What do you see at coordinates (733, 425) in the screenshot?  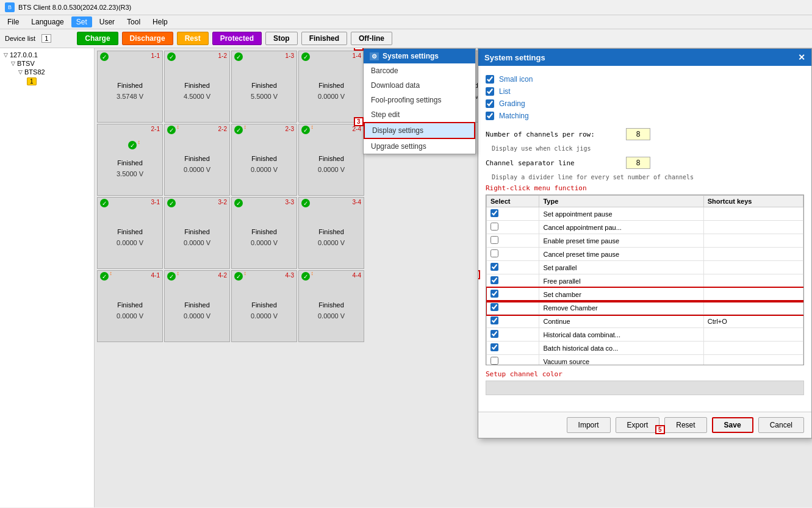 I see `save-button: Save` at bounding box center [733, 425].